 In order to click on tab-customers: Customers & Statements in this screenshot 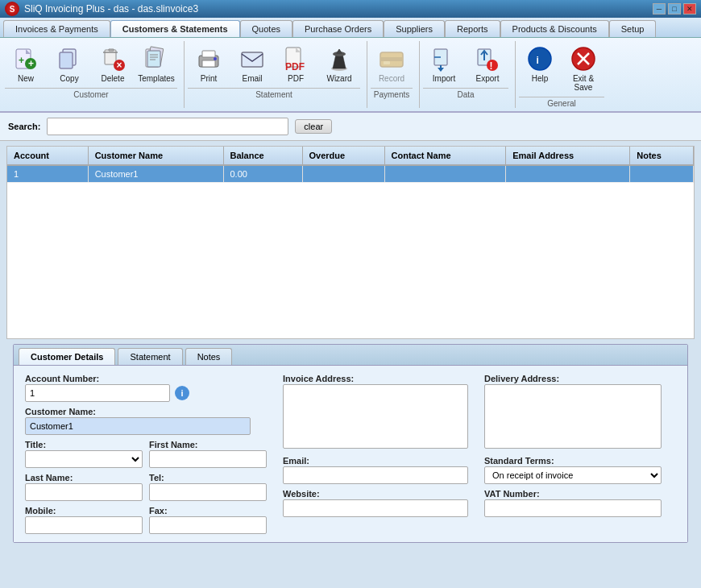, I will do `click(176, 29)`.